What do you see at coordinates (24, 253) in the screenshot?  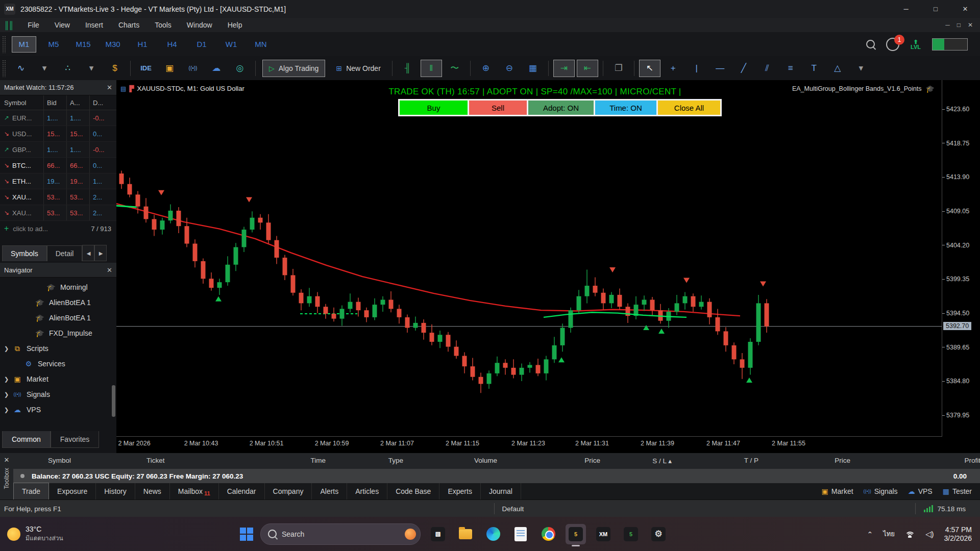 I see `tab-symbols: Symbols` at bounding box center [24, 253].